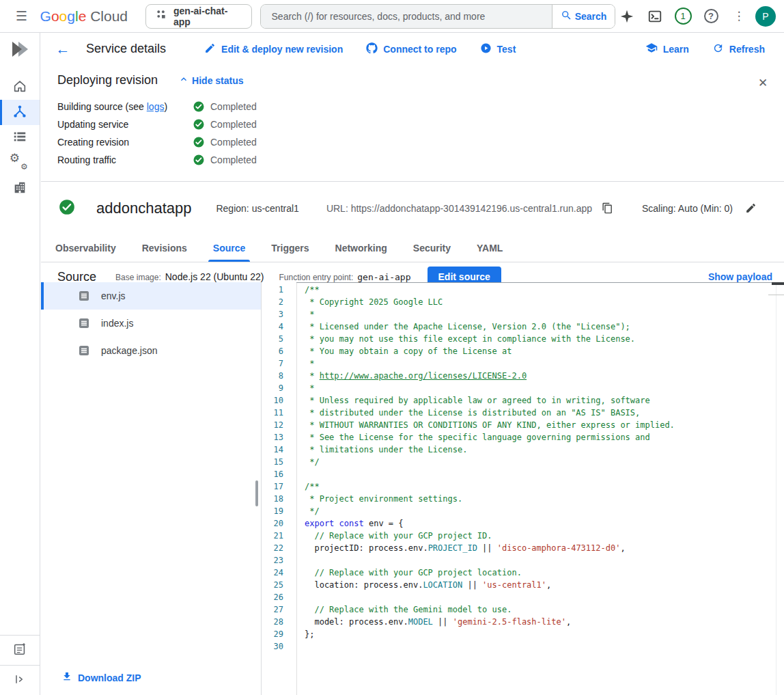  Describe the element at coordinates (409, 573) in the screenshot. I see `line-content: // Replace with your GCP project locatio…` at that location.